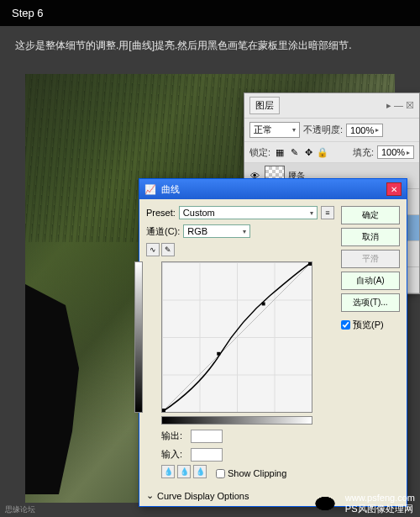  Describe the element at coordinates (370, 215) in the screenshot. I see `ok-button: 确定` at that location.